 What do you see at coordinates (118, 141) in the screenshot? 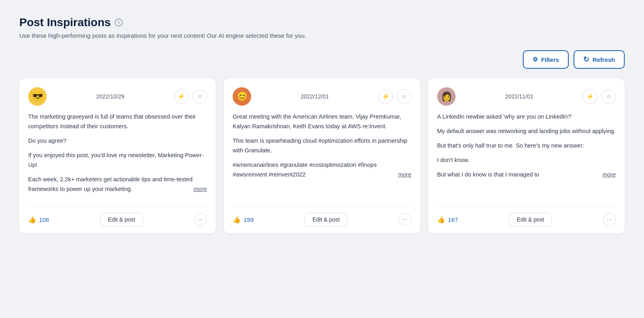
I see `card-text: Do you agree?` at bounding box center [118, 141].